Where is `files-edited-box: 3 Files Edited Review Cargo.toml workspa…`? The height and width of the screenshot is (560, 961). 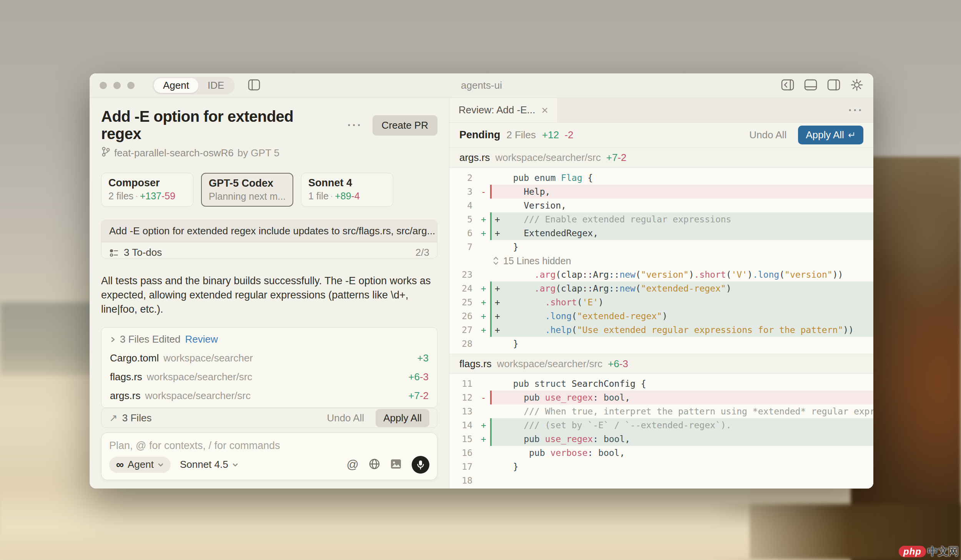
files-edited-box: 3 Files Edited Review Cargo.toml workspa… is located at coordinates (269, 368).